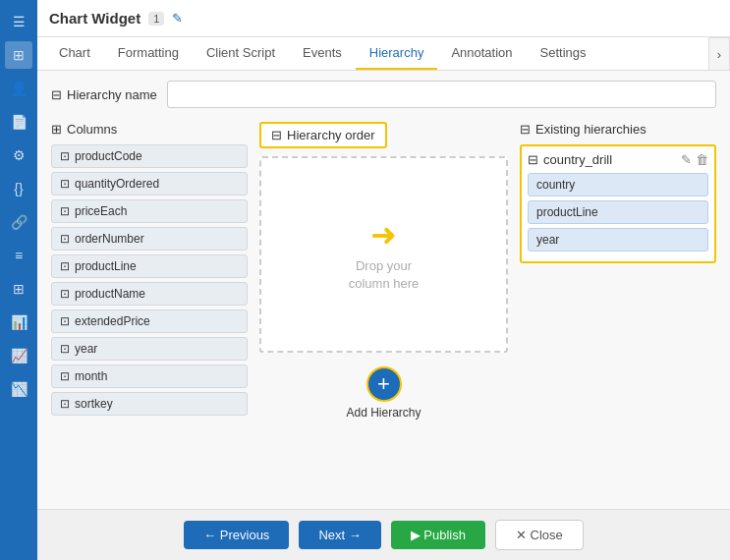 The height and width of the screenshot is (560, 730). What do you see at coordinates (533, 159) in the screenshot?
I see `hierarchy-card-icon: ⊟` at bounding box center [533, 159].